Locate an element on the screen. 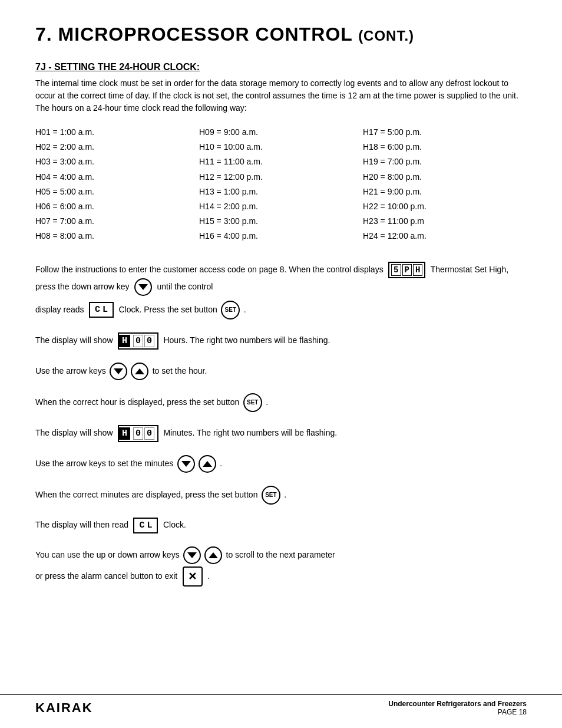  cl2-c-char: C is located at coordinates (141, 526).